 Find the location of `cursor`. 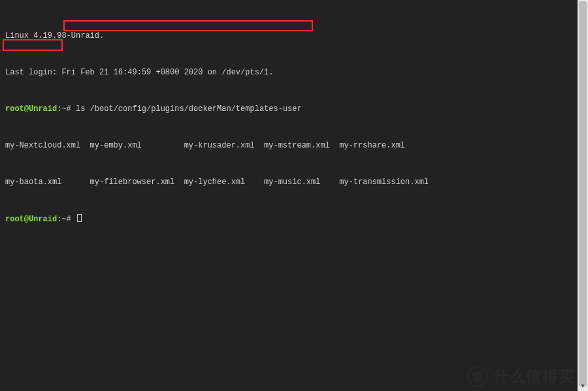

cursor is located at coordinates (80, 218).